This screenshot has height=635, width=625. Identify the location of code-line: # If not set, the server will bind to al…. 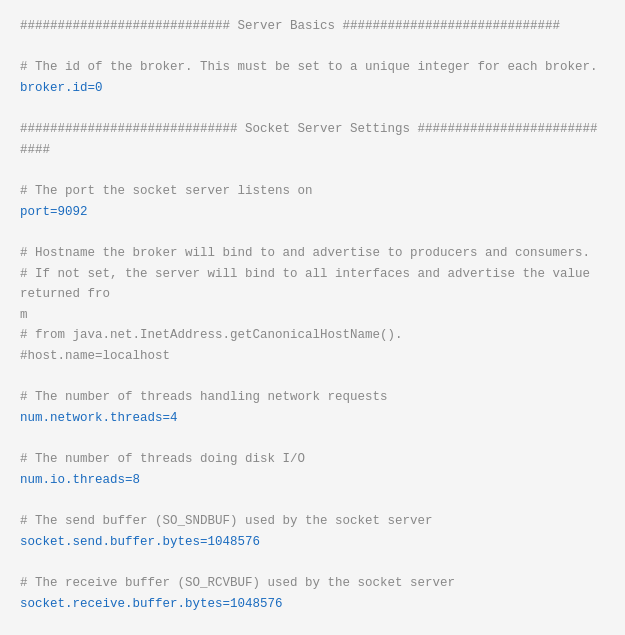
(312, 284).